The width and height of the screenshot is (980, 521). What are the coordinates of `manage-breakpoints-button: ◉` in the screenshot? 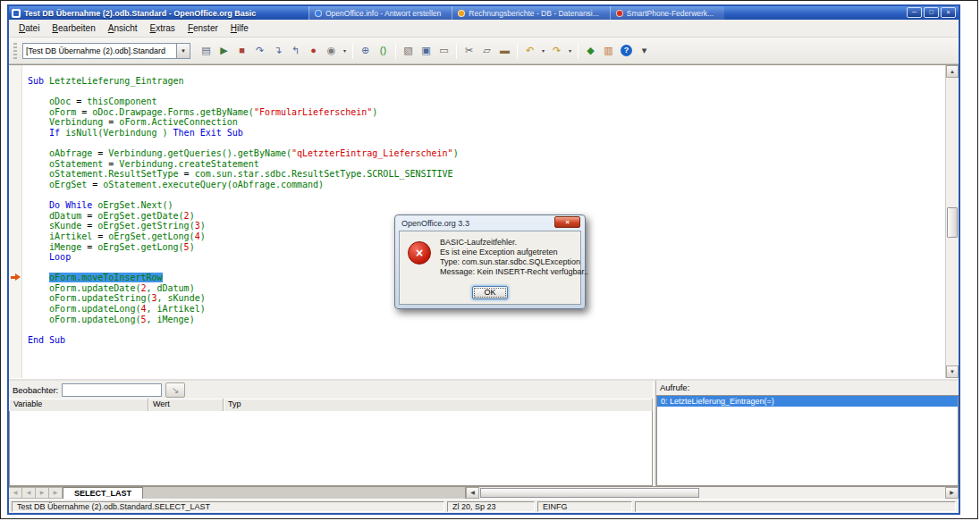 It's located at (331, 51).